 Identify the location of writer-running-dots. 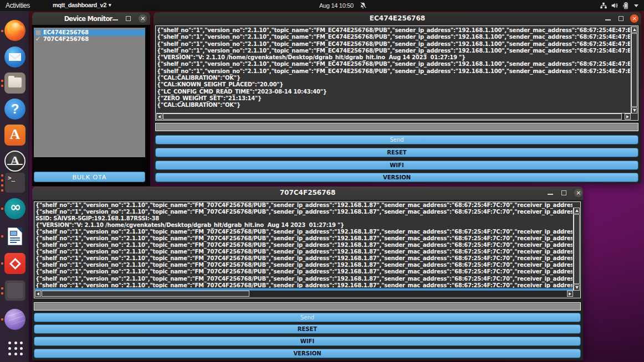
(2, 238).